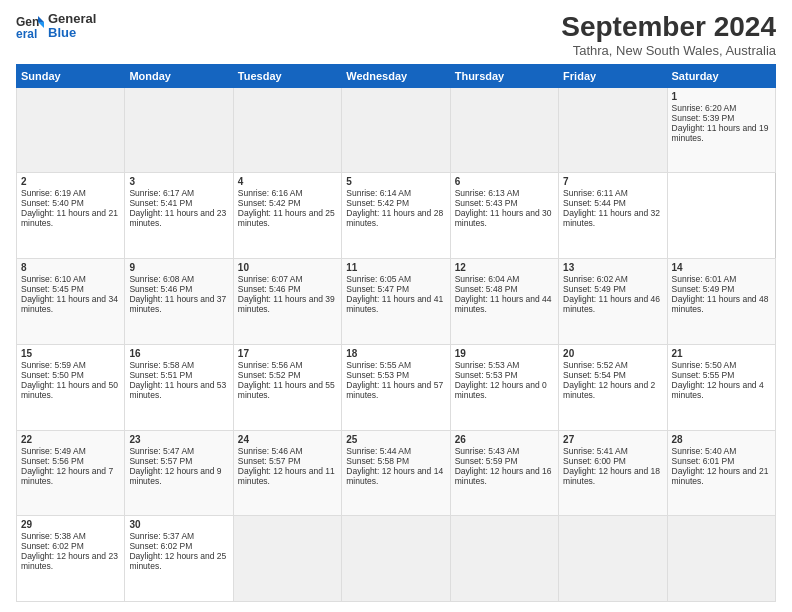  I want to click on sunrise-label: Sunrise: 5:46 AM, so click(270, 451).